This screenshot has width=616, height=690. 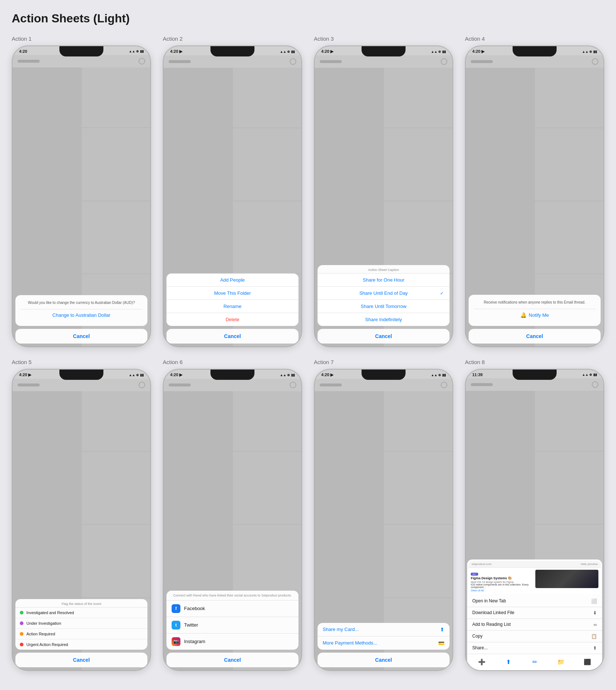 What do you see at coordinates (595, 613) in the screenshot?
I see `download-icon: ⬇` at bounding box center [595, 613].